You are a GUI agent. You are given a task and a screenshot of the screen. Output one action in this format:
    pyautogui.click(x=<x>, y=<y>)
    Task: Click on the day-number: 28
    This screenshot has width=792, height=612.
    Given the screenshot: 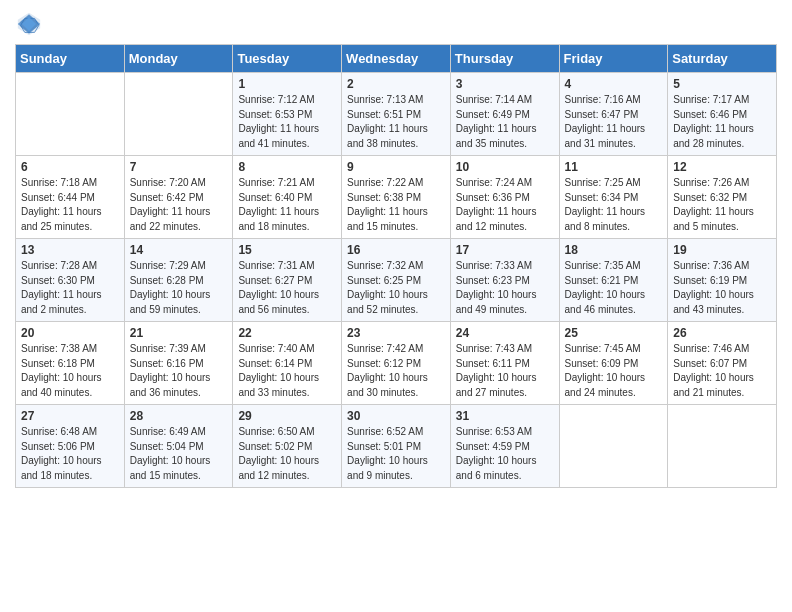 What is the action you would take?
    pyautogui.click(x=179, y=416)
    